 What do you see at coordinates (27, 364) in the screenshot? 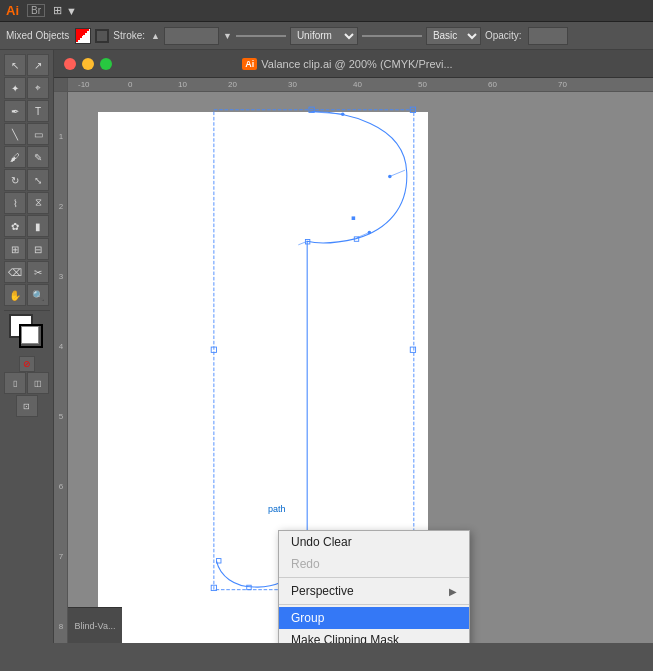
I see `fill-stroke-extras: ⊘` at bounding box center [27, 364].